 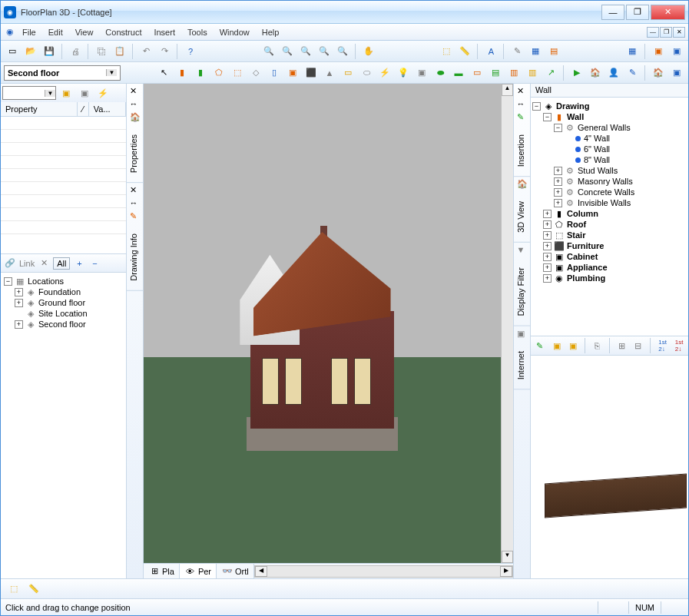 I want to click on tab-display-filter: Display Filter, so click(x=522, y=292).